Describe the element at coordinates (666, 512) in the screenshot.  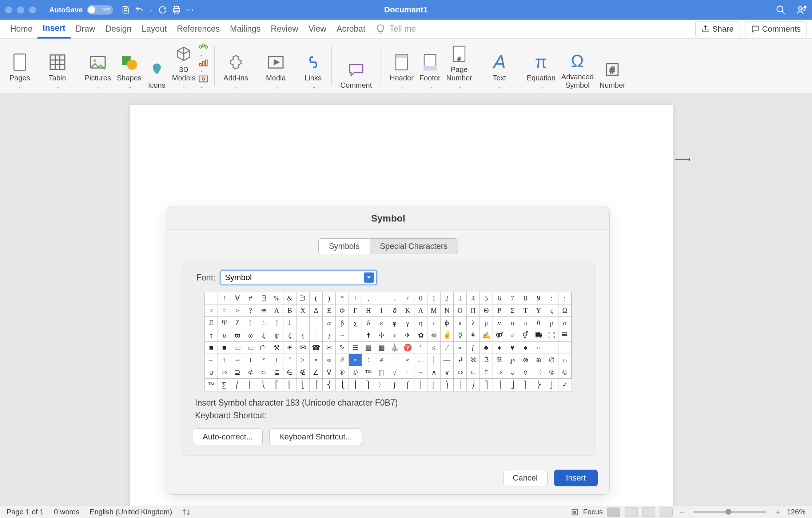
I see `view-draft` at that location.